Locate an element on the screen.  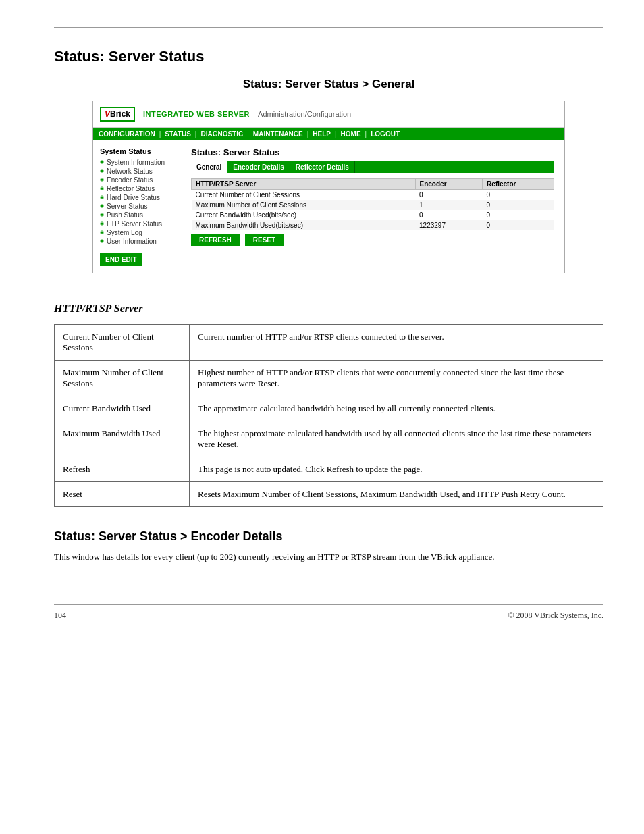
nav-maintenance: MAINTENANCE is located at coordinates (278, 134).